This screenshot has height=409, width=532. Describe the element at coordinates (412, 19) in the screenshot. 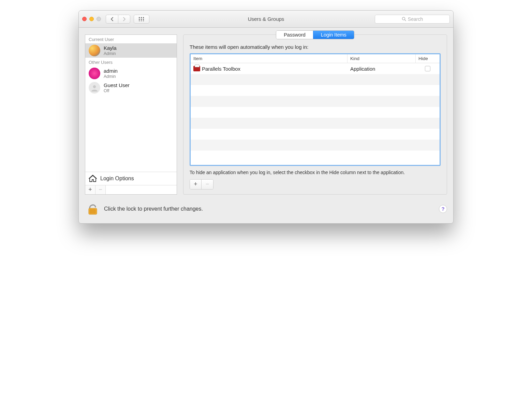

I see `search-input: Search` at that location.